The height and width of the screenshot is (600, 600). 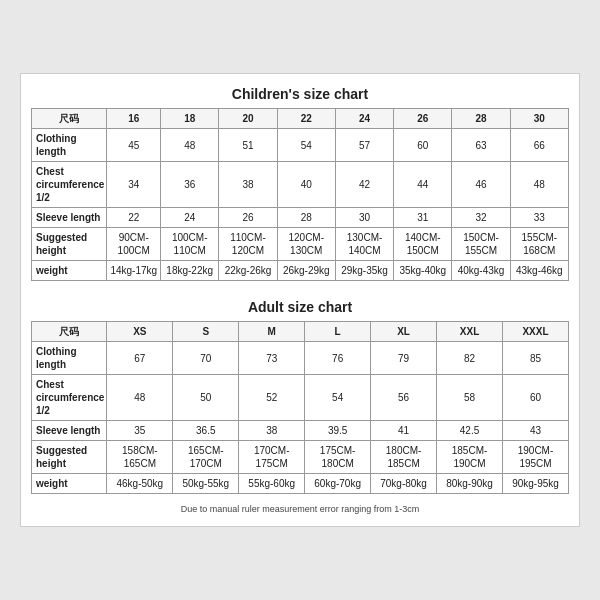 I want to click on cell: 66, so click(x=539, y=146).